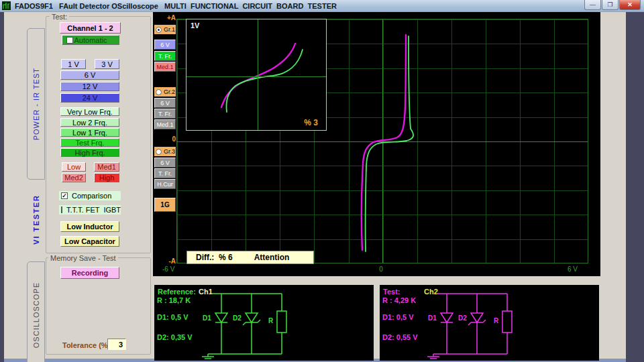 The height and width of the screenshot is (362, 644). Describe the element at coordinates (165, 114) in the screenshot. I see `group2-freq-button: T. Fr.` at that location.